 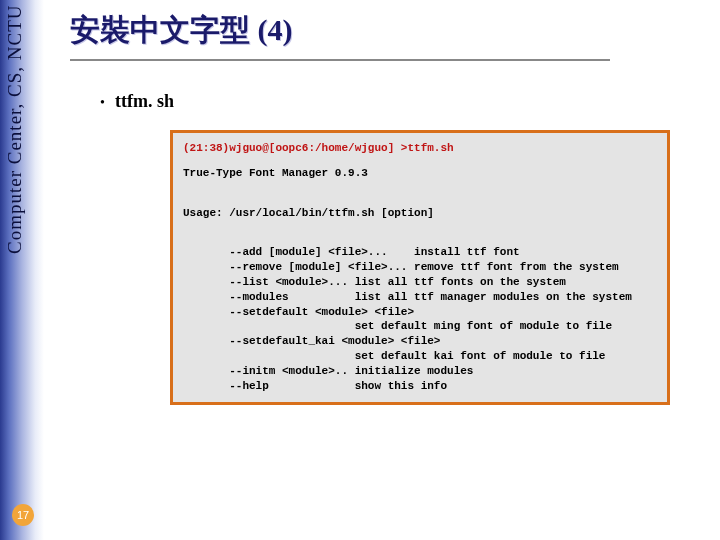 What do you see at coordinates (318, 148) in the screenshot?
I see `terminal-prompt: (21:38)wjguo@[oopc6:/home/wjguo] >ttfm.s…` at bounding box center [318, 148].